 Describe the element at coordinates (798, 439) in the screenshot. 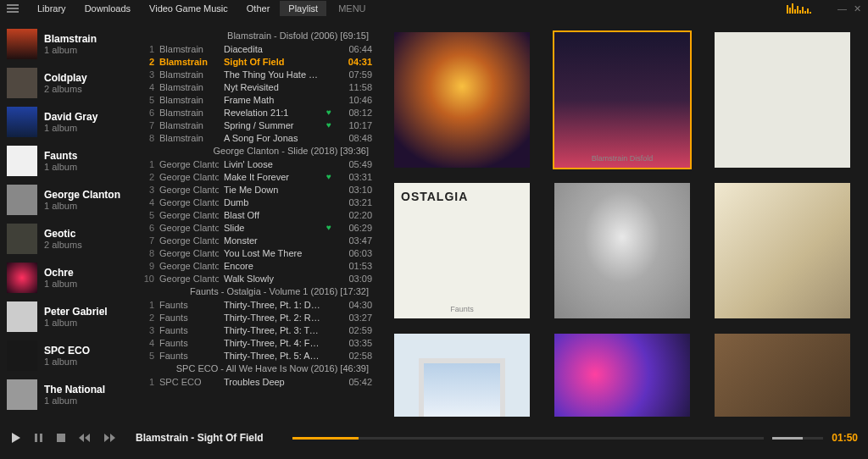

I see `volume-bar` at that location.